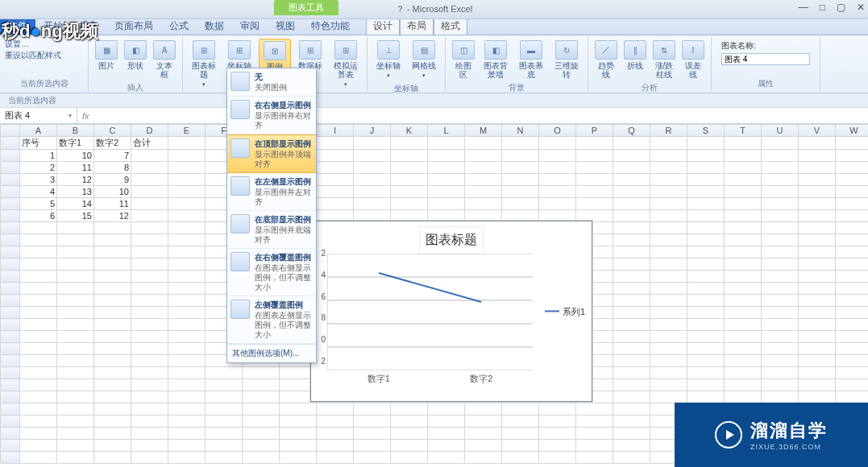 This screenshot has height=467, width=868. I want to click on tab-view: 视图, so click(285, 26).